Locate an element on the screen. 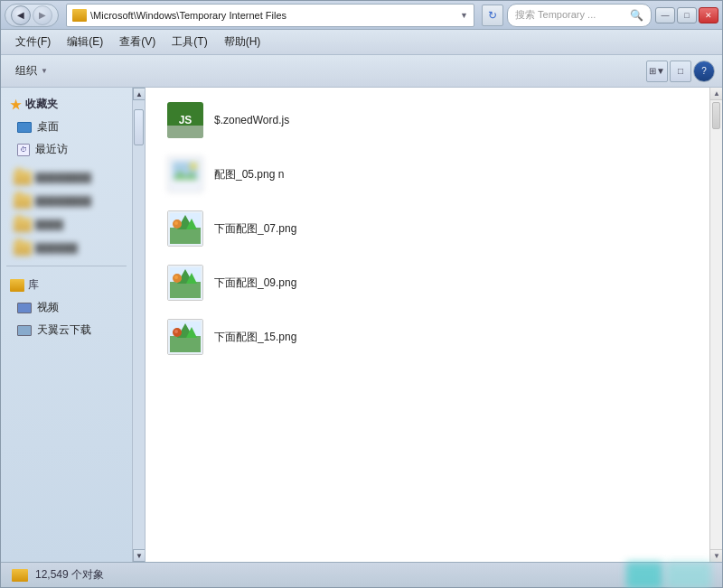 Image resolution: width=723 pixels, height=588 pixels. favorites-header: ★ 收藏夹 is located at coordinates (67, 105).